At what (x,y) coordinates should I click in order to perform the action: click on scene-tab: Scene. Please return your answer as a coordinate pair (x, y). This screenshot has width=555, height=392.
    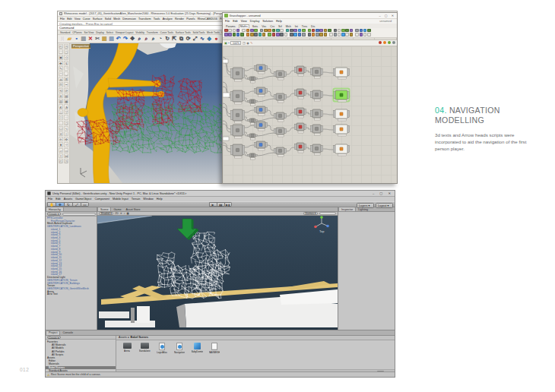
    Looking at the image, I should click on (104, 209).